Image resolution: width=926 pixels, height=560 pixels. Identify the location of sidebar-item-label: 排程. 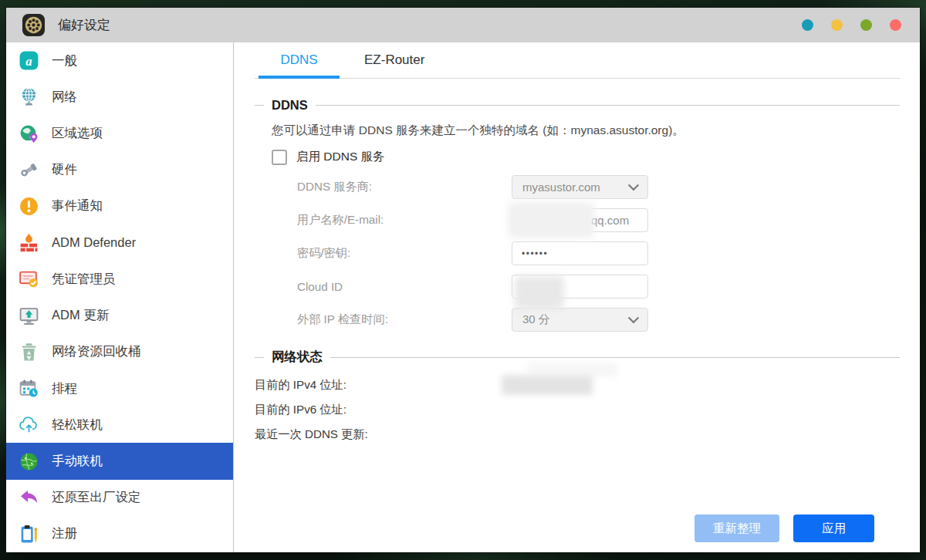
(65, 389).